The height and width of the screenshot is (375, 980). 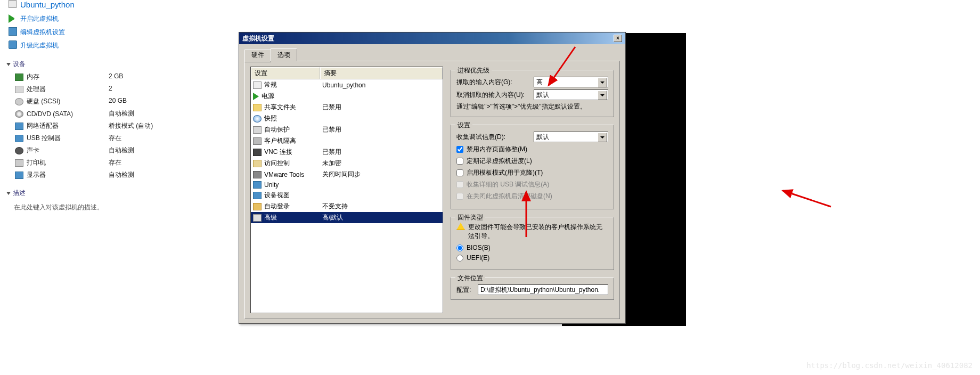 What do you see at coordinates (347, 108) in the screenshot?
I see `opt-shared: 共享文件夹已禁用` at bounding box center [347, 108].